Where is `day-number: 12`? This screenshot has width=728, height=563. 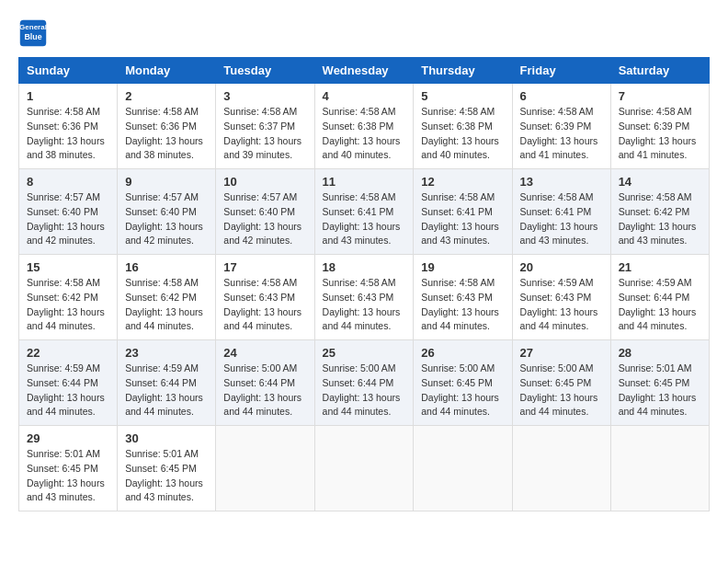 day-number: 12 is located at coordinates (462, 182).